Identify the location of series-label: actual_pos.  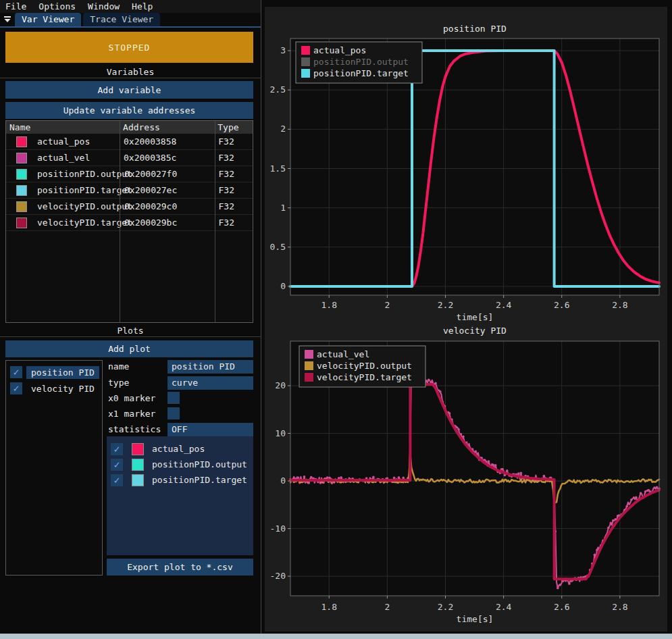
(178, 449).